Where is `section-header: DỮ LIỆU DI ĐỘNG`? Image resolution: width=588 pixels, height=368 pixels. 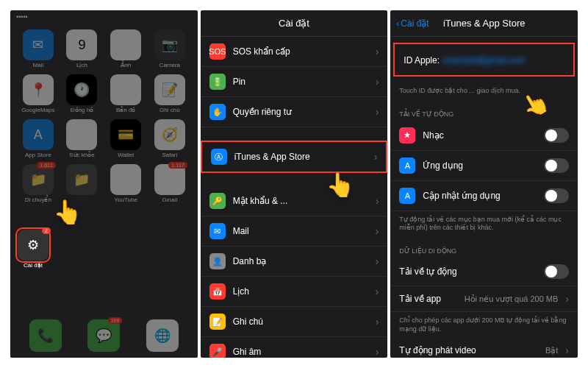
section-header: DỮ LIỆU DI ĐỘNG is located at coordinates (484, 247).